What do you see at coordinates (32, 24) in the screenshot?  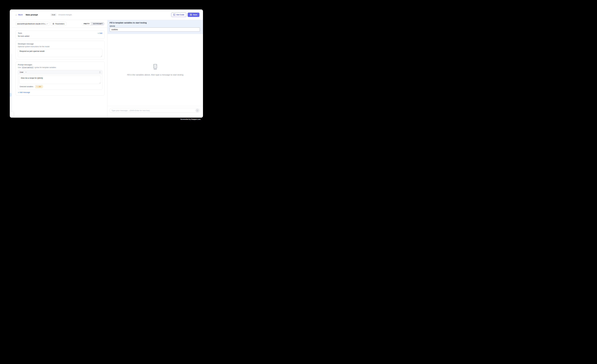 I see `model-selector: aws/anthropic/bedrock-claude-3-5-s...` at bounding box center [32, 24].